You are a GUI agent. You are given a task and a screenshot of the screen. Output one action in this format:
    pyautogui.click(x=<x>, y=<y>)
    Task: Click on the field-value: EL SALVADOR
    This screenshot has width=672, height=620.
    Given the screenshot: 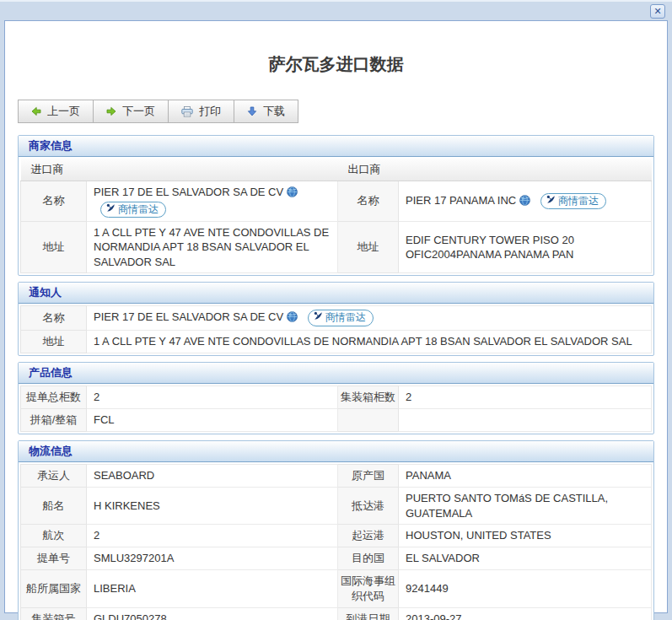 What is the action you would take?
    pyautogui.click(x=525, y=558)
    